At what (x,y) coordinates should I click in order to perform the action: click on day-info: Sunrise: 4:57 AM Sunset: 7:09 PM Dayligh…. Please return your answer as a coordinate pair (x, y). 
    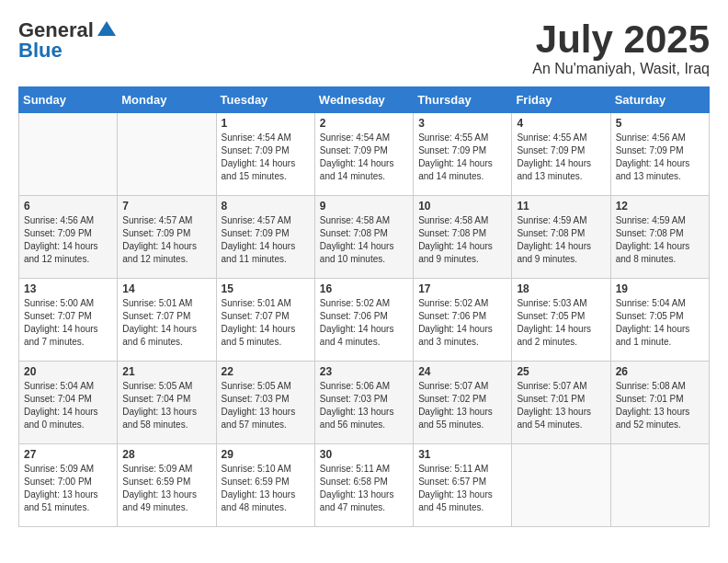
    Looking at the image, I should click on (266, 240).